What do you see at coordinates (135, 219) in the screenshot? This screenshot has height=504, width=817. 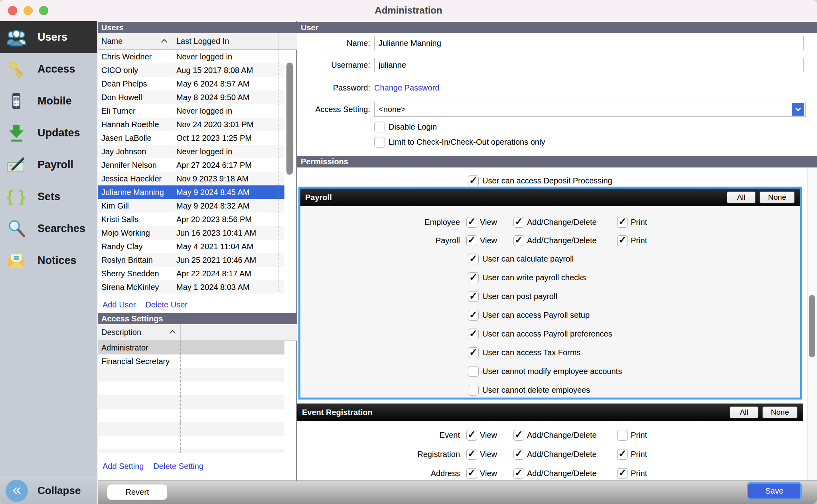 I see `user-name-cell: Kristi Salls` at bounding box center [135, 219].